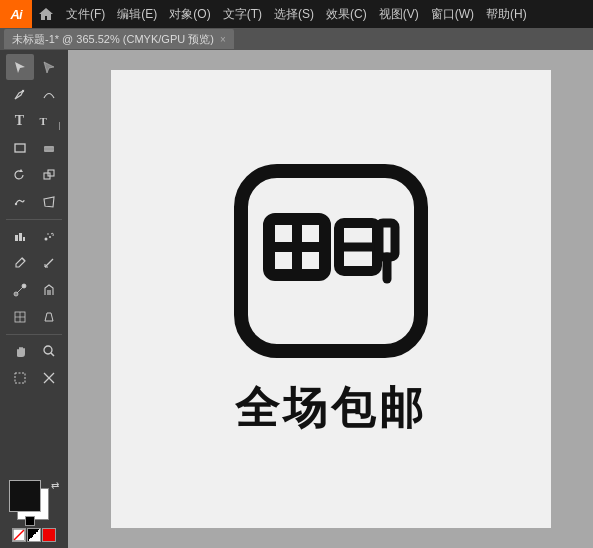 Image resolution: width=593 pixels, height=548 pixels. Describe the element at coordinates (49, 290) in the screenshot. I see `live-paint-tool` at that location.